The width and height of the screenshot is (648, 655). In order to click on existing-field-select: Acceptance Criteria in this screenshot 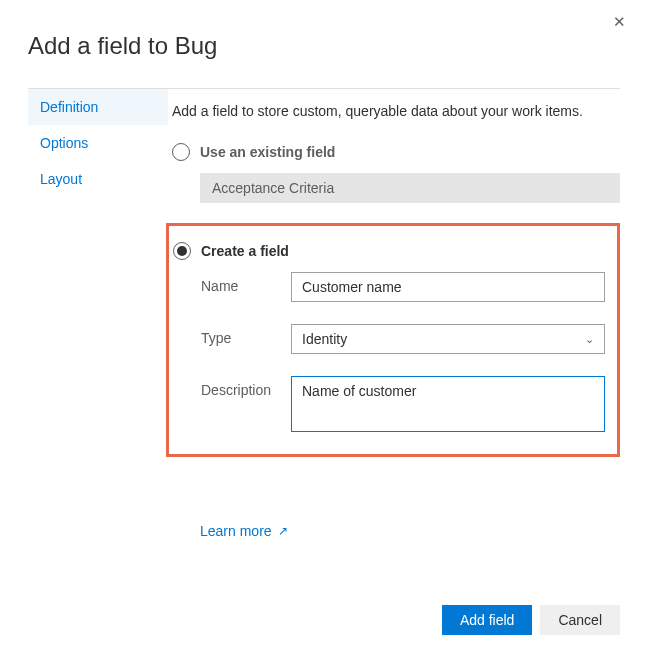, I will do `click(410, 188)`.